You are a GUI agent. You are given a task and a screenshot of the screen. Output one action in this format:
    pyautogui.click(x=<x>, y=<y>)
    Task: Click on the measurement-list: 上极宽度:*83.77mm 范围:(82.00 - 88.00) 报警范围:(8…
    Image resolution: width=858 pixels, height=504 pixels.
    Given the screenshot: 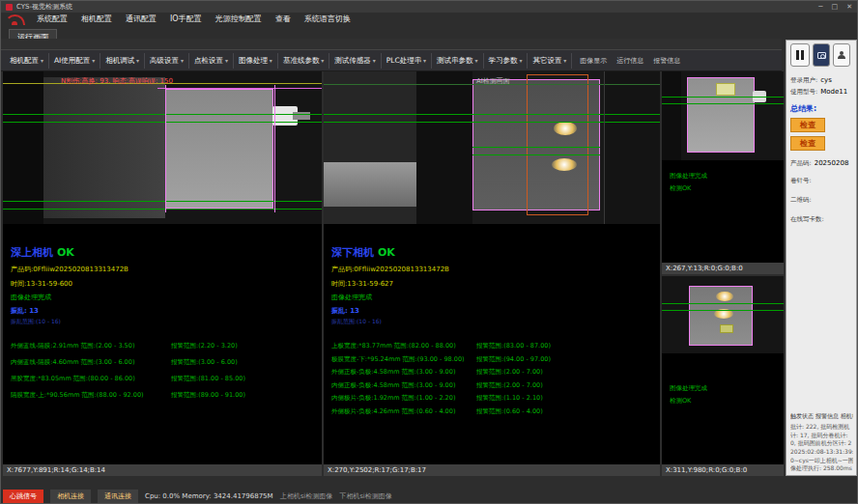 What is the action you would take?
    pyautogui.click(x=496, y=378)
    